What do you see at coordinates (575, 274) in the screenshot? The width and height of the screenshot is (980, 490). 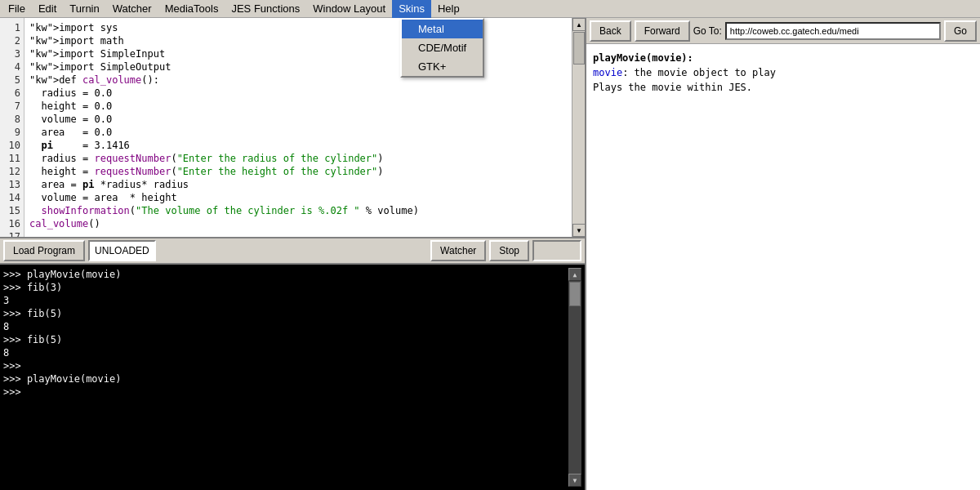 I see `console-scroll-up: ▲` at bounding box center [575, 274].